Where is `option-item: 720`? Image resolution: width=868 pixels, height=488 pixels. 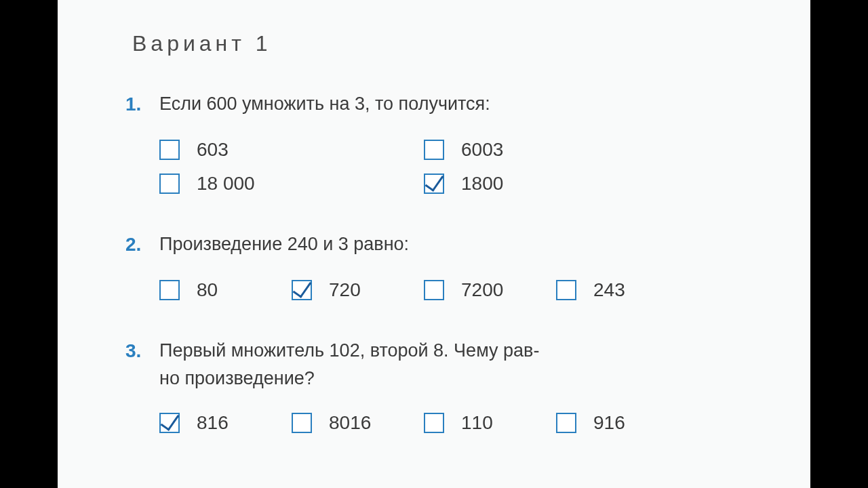
option-item: 720 is located at coordinates (358, 290).